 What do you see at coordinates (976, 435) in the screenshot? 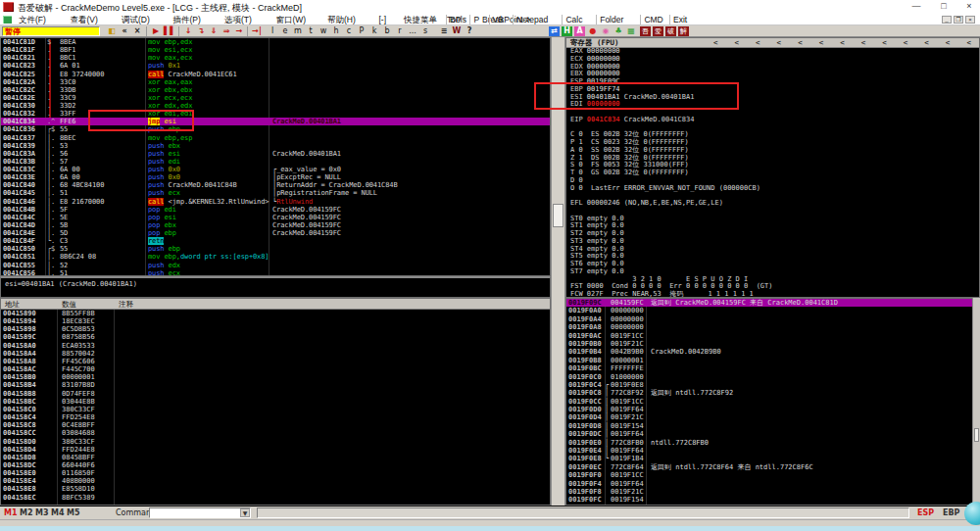
I see `stack-scrollbar-thumb` at bounding box center [976, 435].